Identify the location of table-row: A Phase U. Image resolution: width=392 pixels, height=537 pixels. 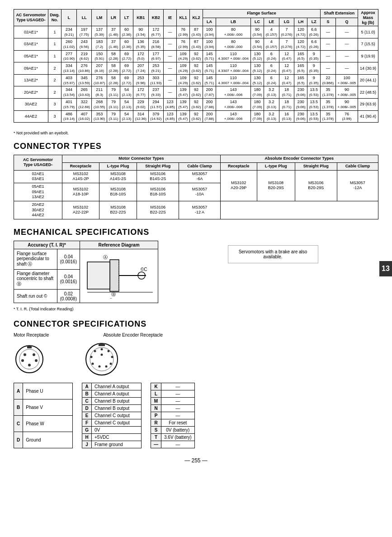
(43, 391).